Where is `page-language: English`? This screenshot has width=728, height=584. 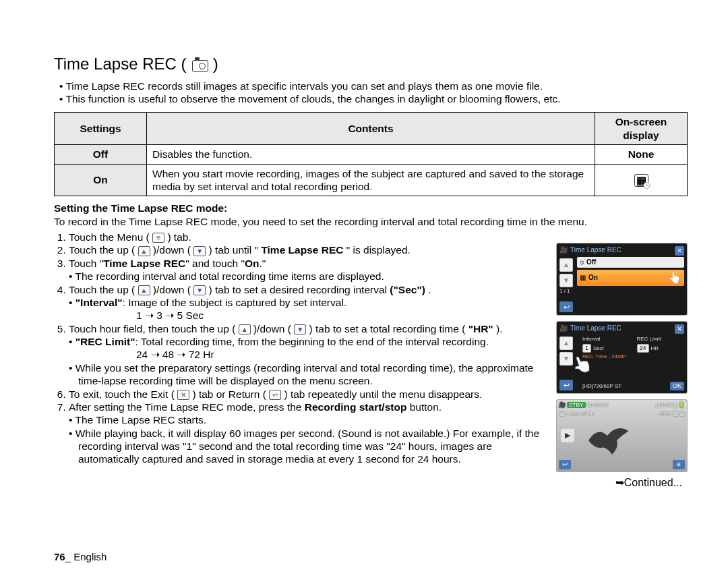 page-language: English is located at coordinates (90, 557).